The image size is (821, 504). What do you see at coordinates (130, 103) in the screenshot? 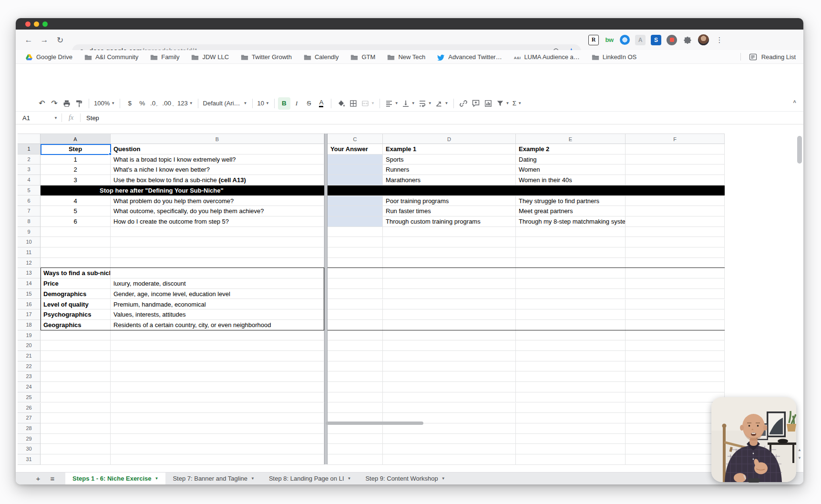
I see `format-currency-button: $` at bounding box center [130, 103].